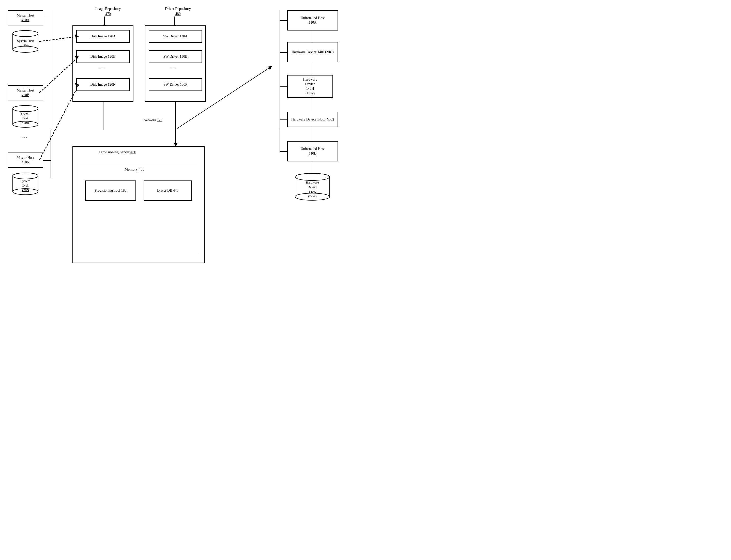  Describe the element at coordinates (313, 52) in the screenshot. I see `hw-device-nic-j: Hardware Device 140J (NIC)` at that location.